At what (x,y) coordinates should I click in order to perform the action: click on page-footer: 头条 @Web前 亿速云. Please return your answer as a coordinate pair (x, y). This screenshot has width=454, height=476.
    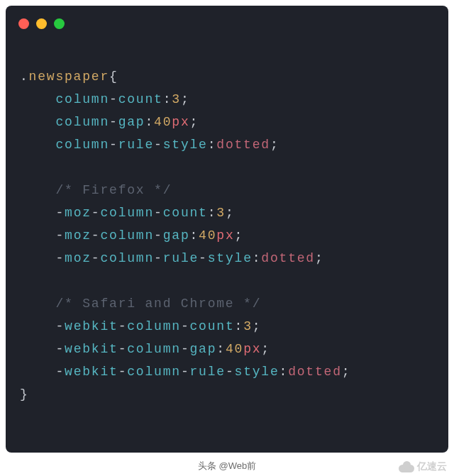
    Looking at the image, I should click on (227, 467).